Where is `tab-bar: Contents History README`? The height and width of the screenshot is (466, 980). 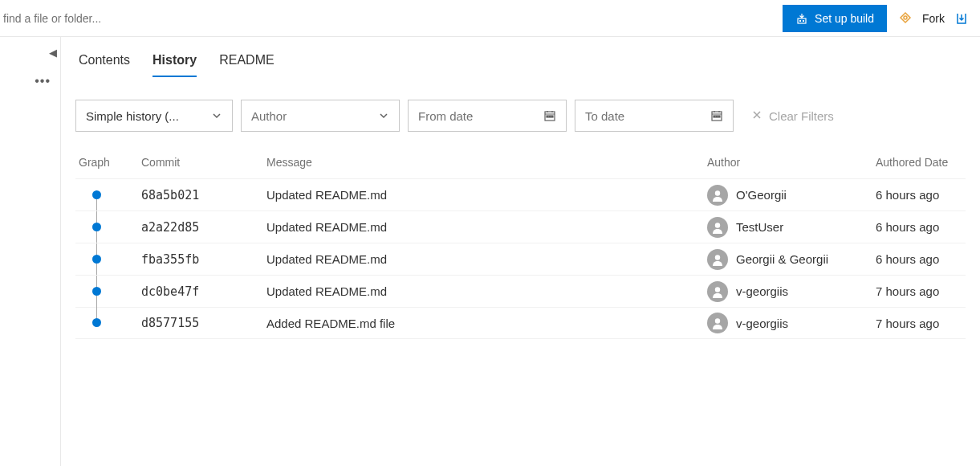
tab-bar: Contents History README is located at coordinates (520, 65).